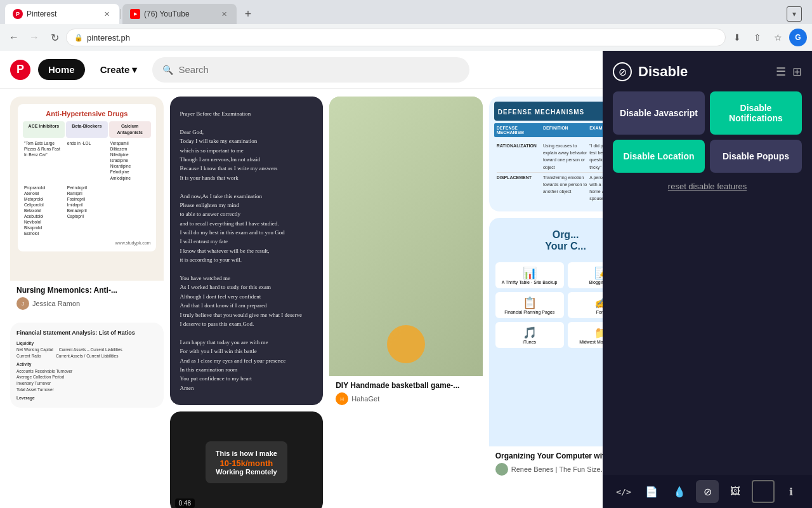 Image resolution: width=812 pixels, height=508 pixels. I want to click on tab-close-youtube: ✕, so click(224, 14).